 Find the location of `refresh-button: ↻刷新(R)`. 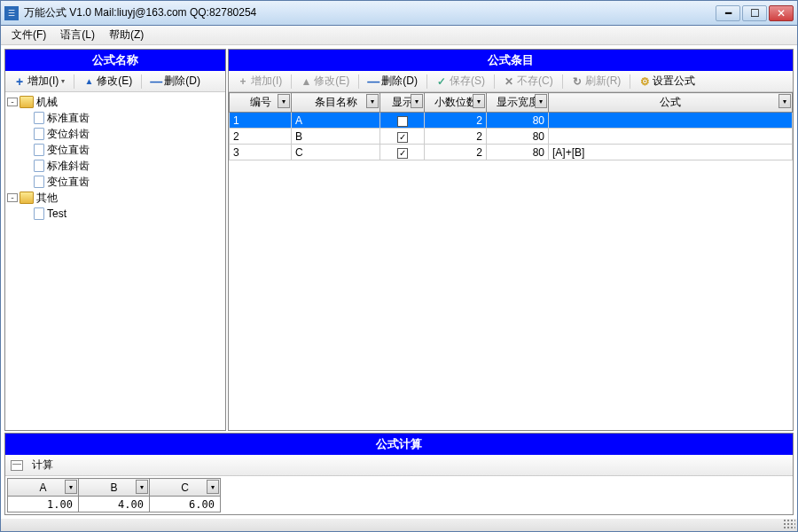

refresh-button: ↻刷新(R) is located at coordinates (597, 82).